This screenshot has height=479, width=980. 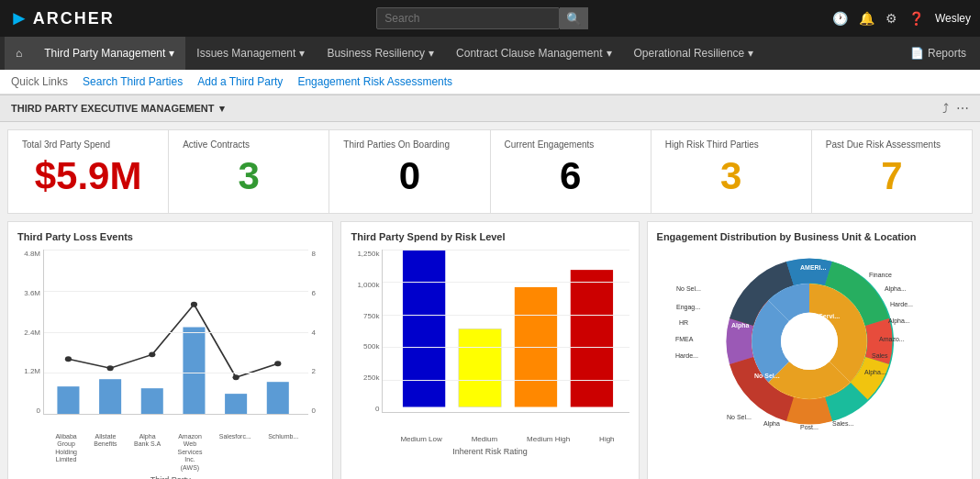 I want to click on search-area: 🔍, so click(x=483, y=18).